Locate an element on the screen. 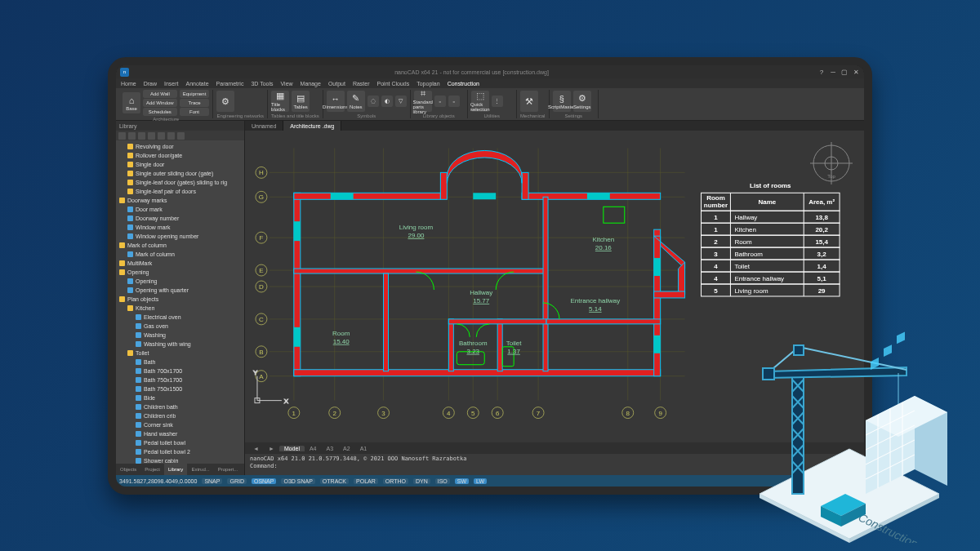 This screenshot has height=551, width=980. tree-item: Opening with quarter is located at coordinates (180, 291).